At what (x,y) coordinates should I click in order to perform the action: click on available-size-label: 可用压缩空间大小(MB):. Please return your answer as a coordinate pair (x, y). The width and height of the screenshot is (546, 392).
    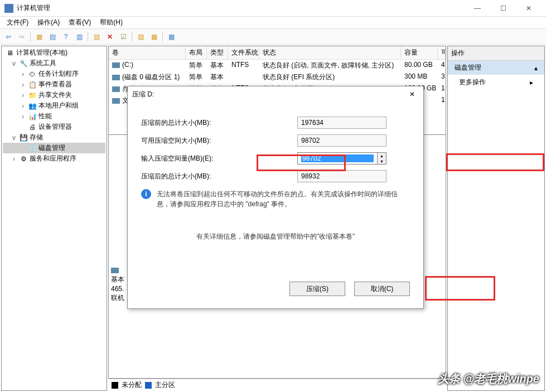
    Looking at the image, I should click on (219, 141).